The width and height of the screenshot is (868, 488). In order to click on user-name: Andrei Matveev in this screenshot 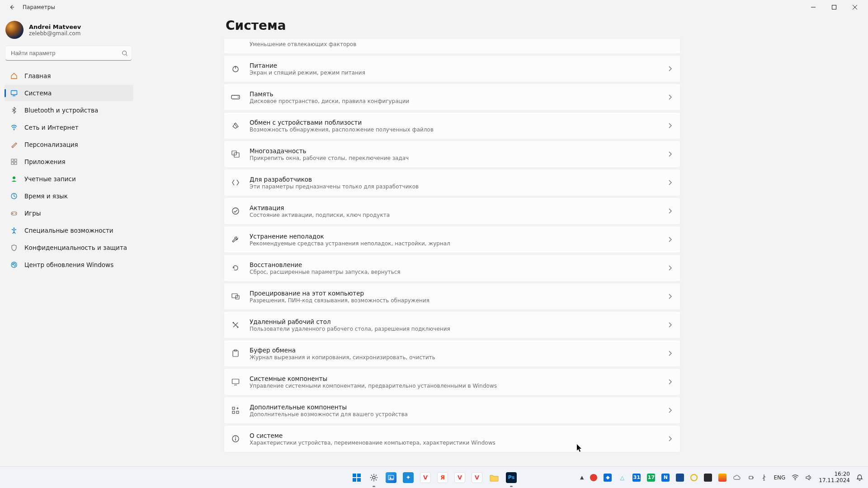, I will do `click(55, 27)`.